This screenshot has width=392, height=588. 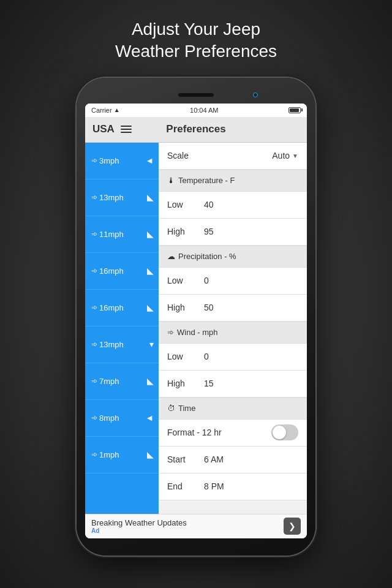 What do you see at coordinates (285, 156) in the screenshot?
I see `scale-value-area: Auto ▼` at bounding box center [285, 156].